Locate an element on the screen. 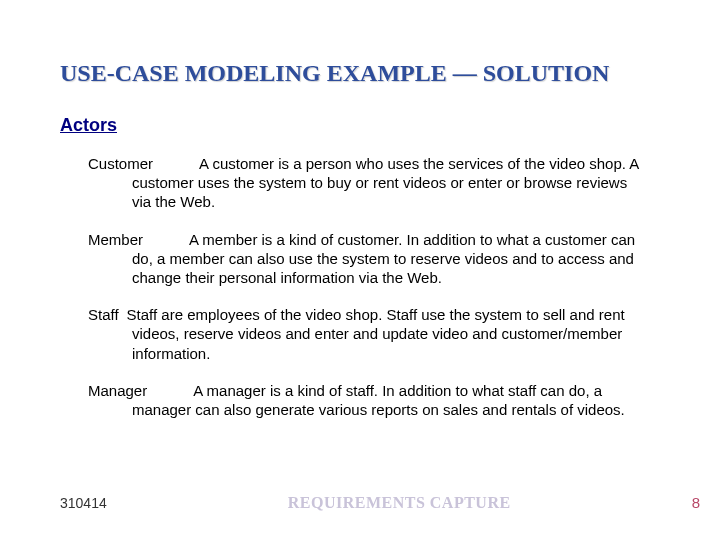 The image size is (720, 540). slide-footer: 310414 REQUIREMENTS CAPTURE 8 is located at coordinates (380, 503).